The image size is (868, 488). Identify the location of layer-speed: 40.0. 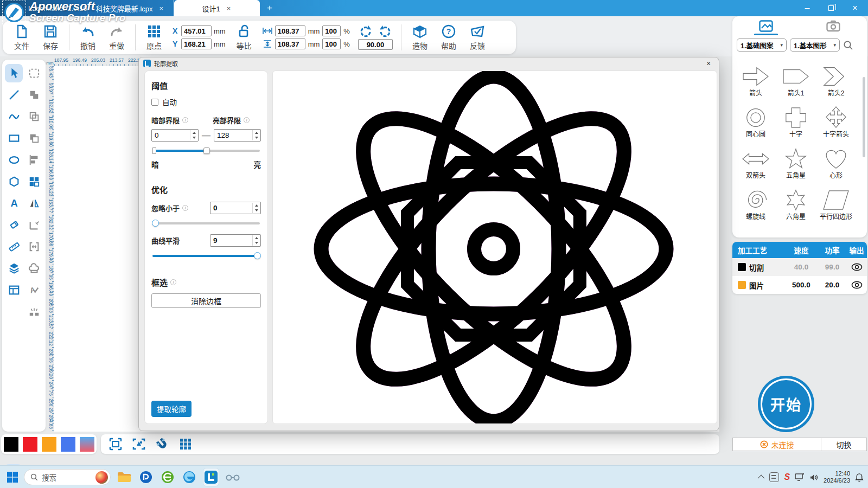
(801, 267).